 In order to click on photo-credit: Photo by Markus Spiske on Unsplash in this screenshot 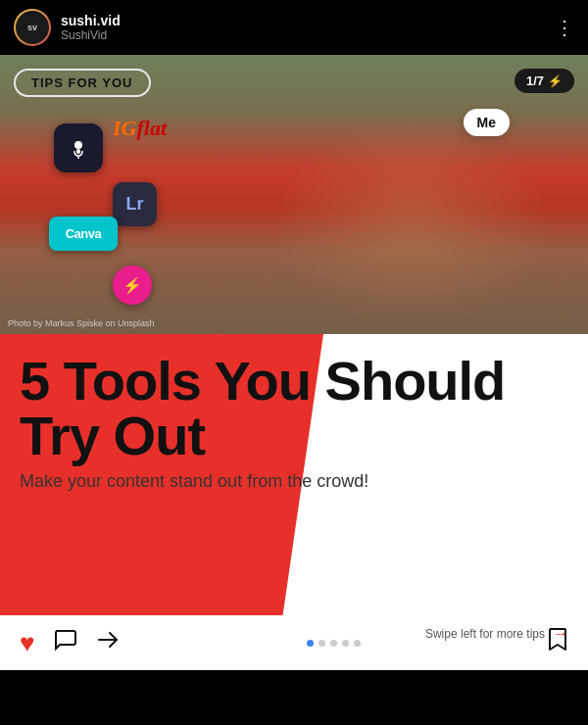, I will do `click(81, 323)`.